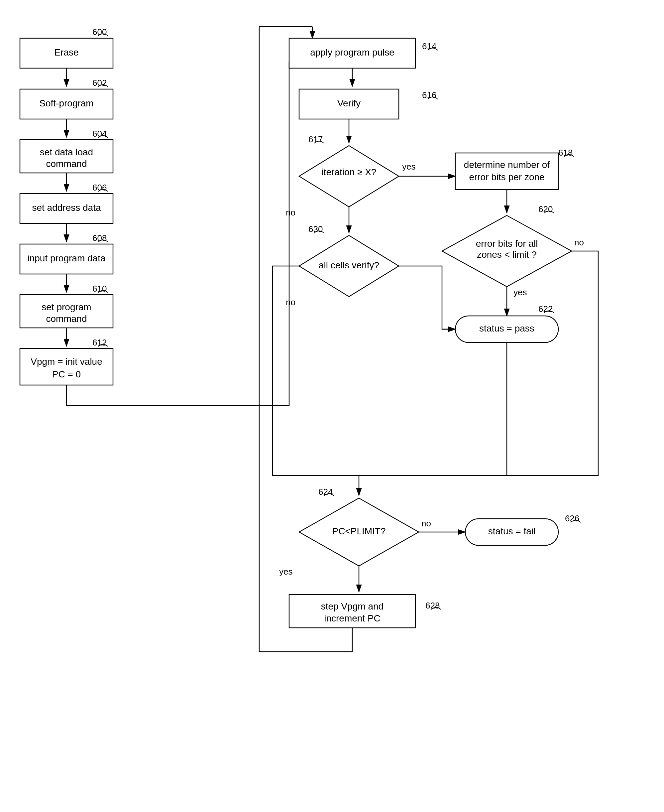 Image resolution: width=664 pixels, height=812 pixels. Describe the element at coordinates (507, 243) in the screenshot. I see `text-620a: error bits for all` at that location.